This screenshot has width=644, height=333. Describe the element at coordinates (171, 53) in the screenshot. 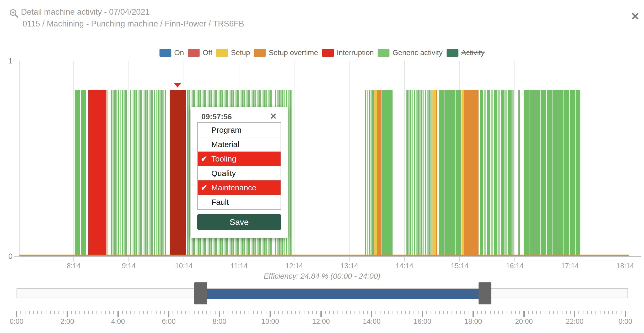

I see `legend-item-on: On` at that location.